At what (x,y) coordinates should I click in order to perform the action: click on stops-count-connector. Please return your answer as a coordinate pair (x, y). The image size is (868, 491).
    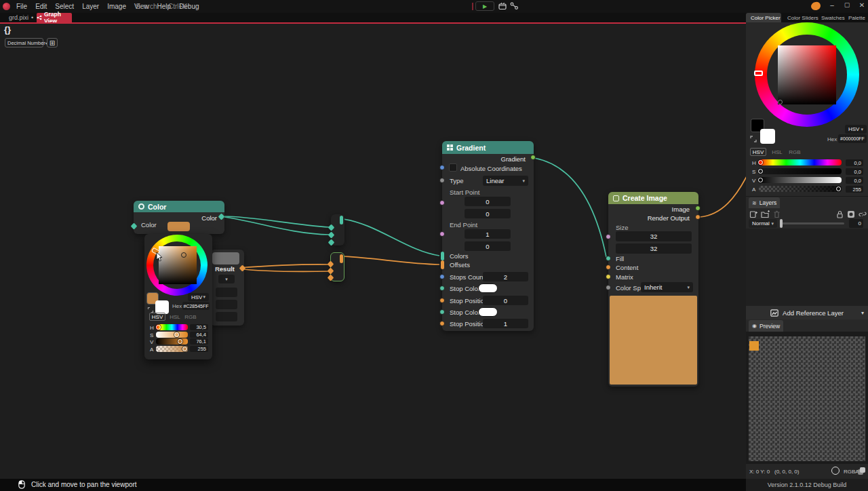
    Looking at the image, I should click on (442, 277).